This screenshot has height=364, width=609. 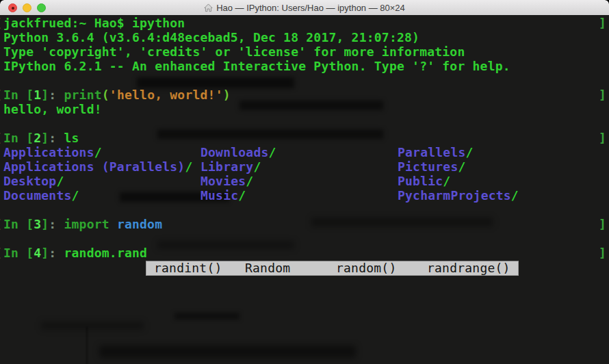 I want to click on copyright-text: Type 'copyright', 'credits' or 'license'…, so click(x=234, y=52).